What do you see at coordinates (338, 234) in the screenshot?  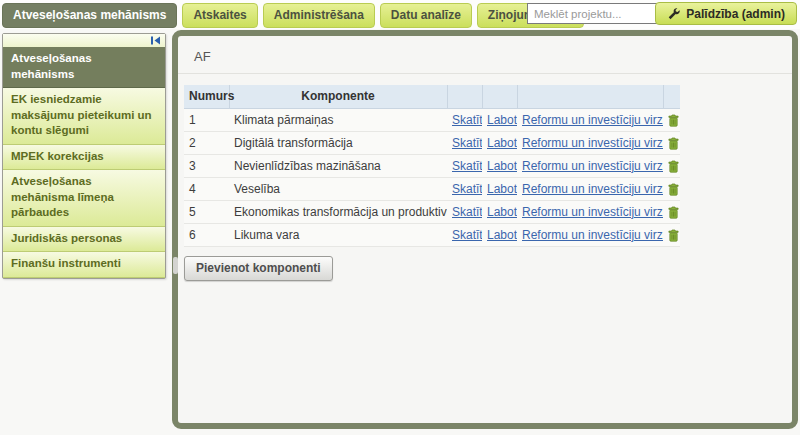 I see `cell-component: Likuma vara` at bounding box center [338, 234].